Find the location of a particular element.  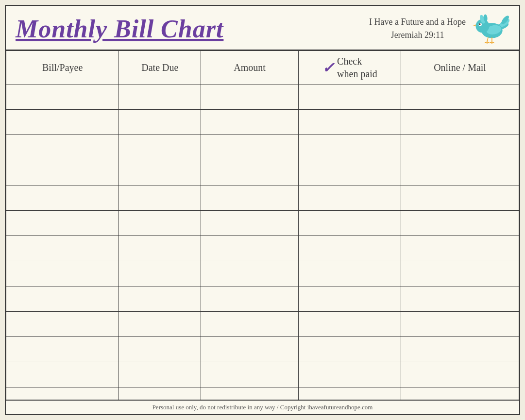

col-header-check: ✓ Check when paid is located at coordinates (350, 68).